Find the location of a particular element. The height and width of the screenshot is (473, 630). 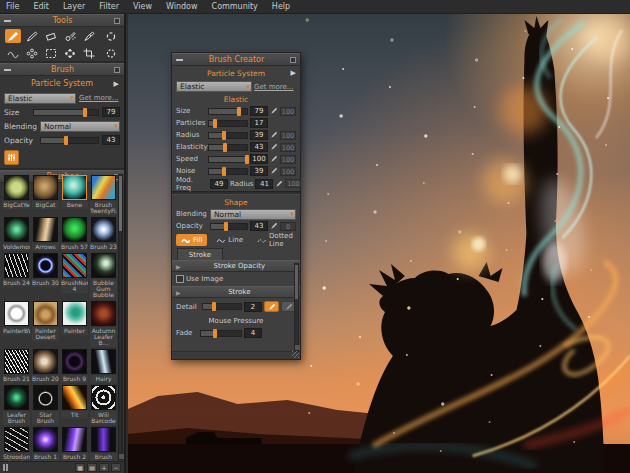

dotted-line-mode-button: Dotted Line is located at coordinates (275, 240).